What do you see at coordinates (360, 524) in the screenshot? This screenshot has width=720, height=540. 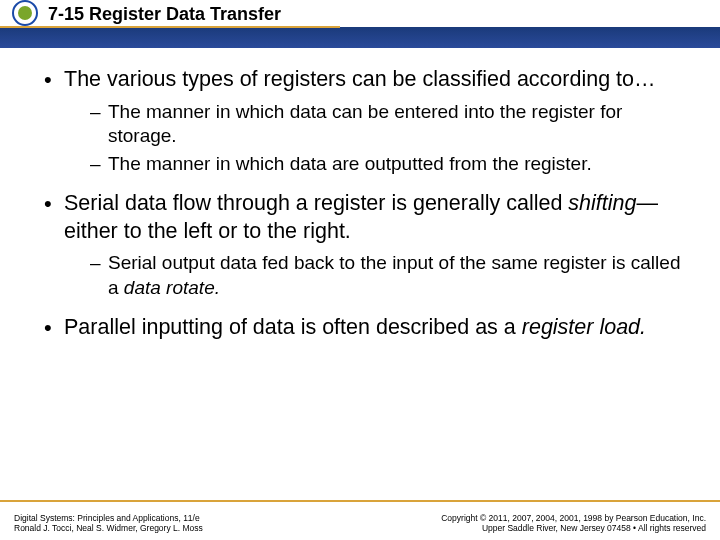 I see `footer: Digital Systems: Principles and Applicat…` at bounding box center [360, 524].